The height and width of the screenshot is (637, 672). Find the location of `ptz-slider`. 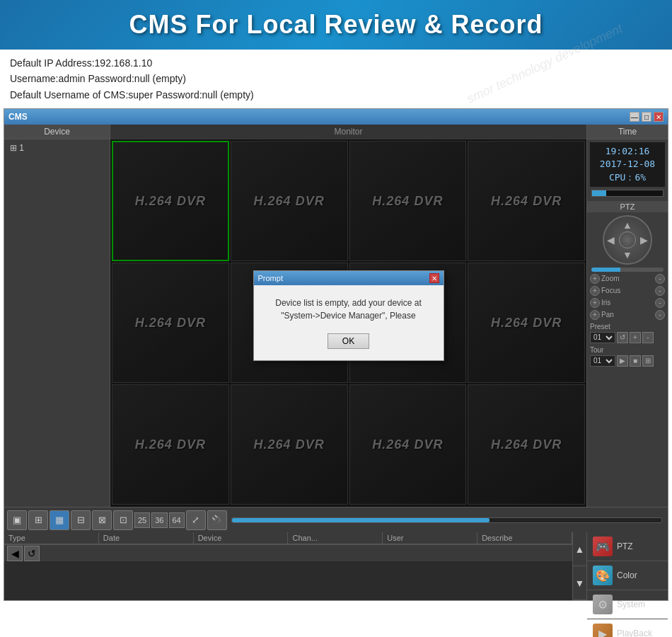

ptz-slider is located at coordinates (627, 270).